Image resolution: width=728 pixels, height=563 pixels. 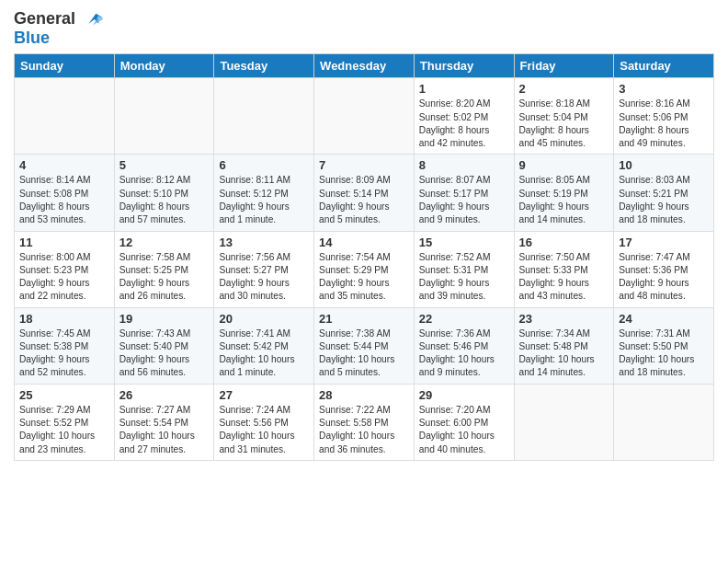 I want to click on day-info: Sunrise: 8:09 AMSunset: 5:14 PMDaylight:…, so click(x=364, y=201).